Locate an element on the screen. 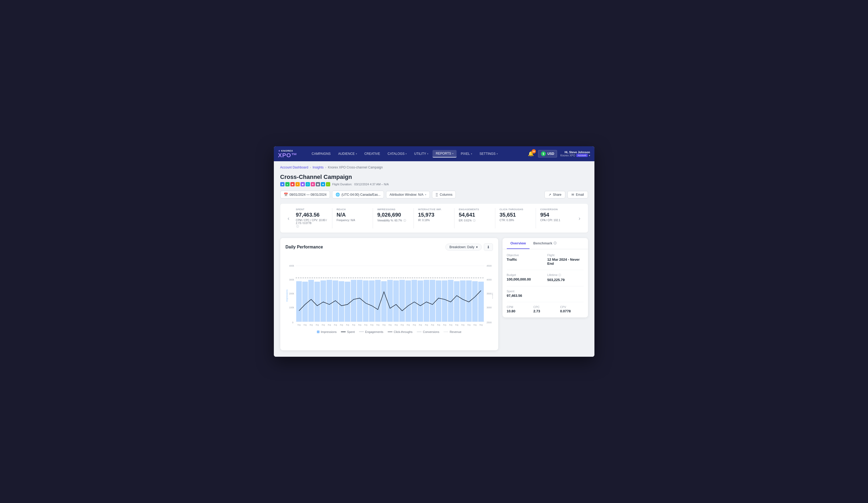 This screenshot has height=503, width=868. objective-col: Objective Traffic is located at coordinates (525, 259).